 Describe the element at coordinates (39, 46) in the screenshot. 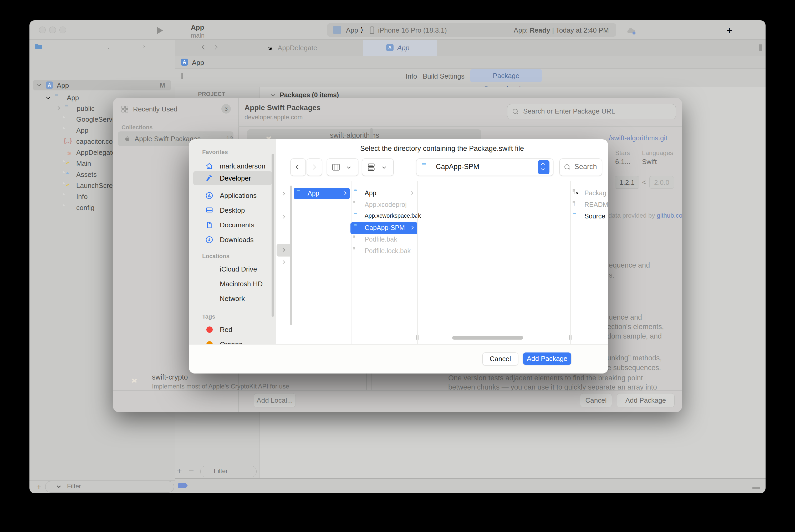

I see `navigator-folder-icon` at that location.